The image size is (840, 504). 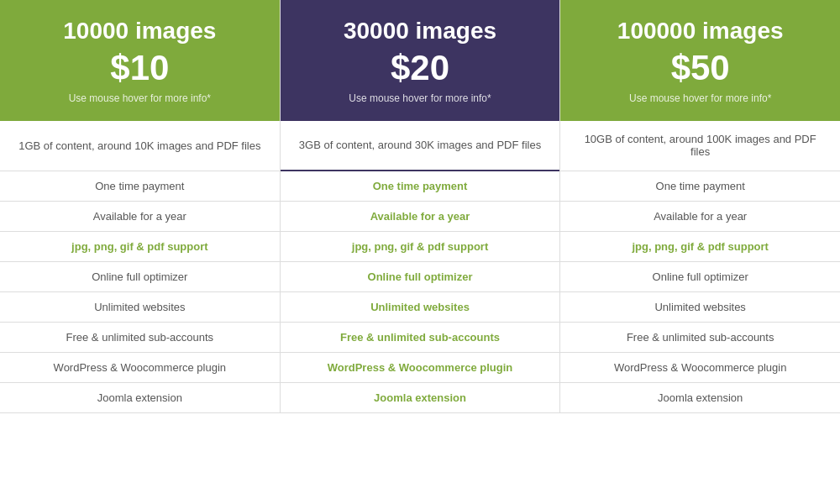 What do you see at coordinates (420, 60) in the screenshot?
I see `plan-header-standard: 30000 images$20Use mouse hover for more …` at bounding box center [420, 60].